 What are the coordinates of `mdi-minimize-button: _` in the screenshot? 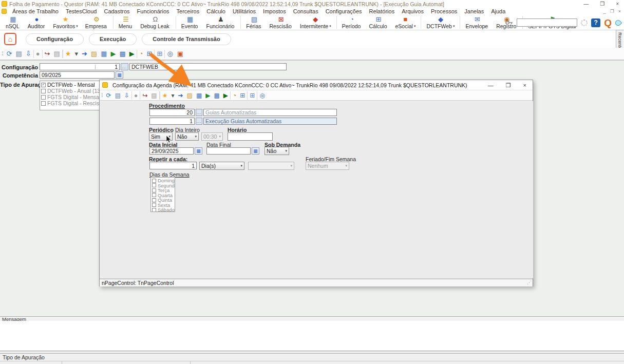 It's located at (605, 11).